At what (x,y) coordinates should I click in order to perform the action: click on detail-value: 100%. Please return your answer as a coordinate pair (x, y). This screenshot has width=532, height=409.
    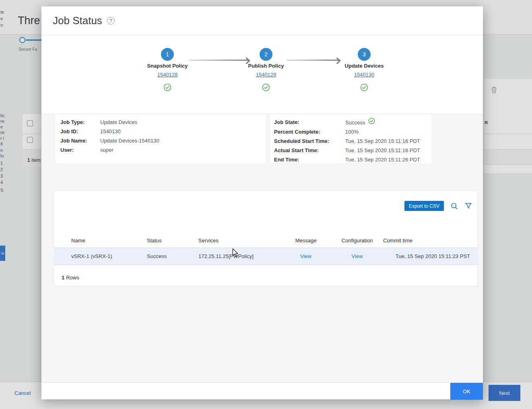
    Looking at the image, I should click on (352, 132).